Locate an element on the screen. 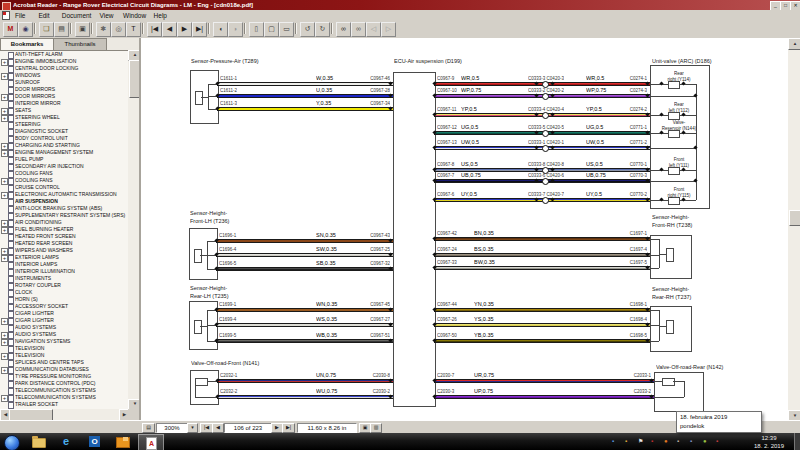 The width and height of the screenshot is (800, 450). document-scrollbar: ▲▼ is located at coordinates (794, 229).